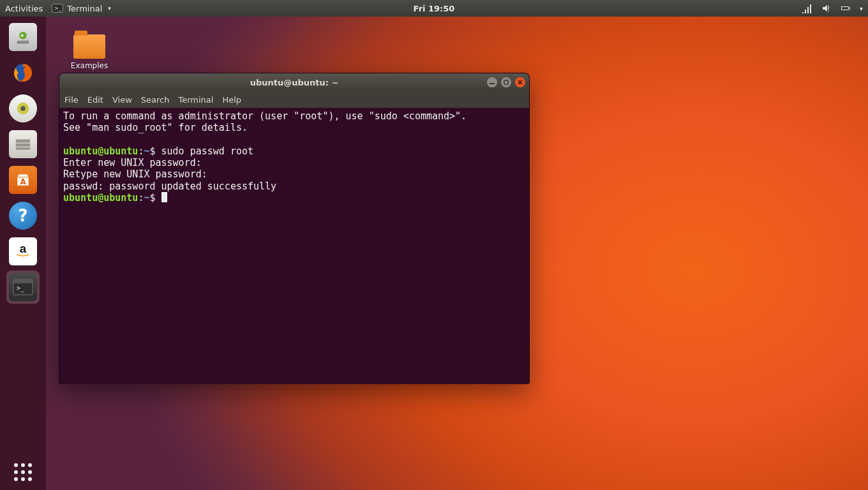 Image resolution: width=868 pixels, height=490 pixels. What do you see at coordinates (23, 144) in the screenshot?
I see `files-icon` at bounding box center [23, 144].